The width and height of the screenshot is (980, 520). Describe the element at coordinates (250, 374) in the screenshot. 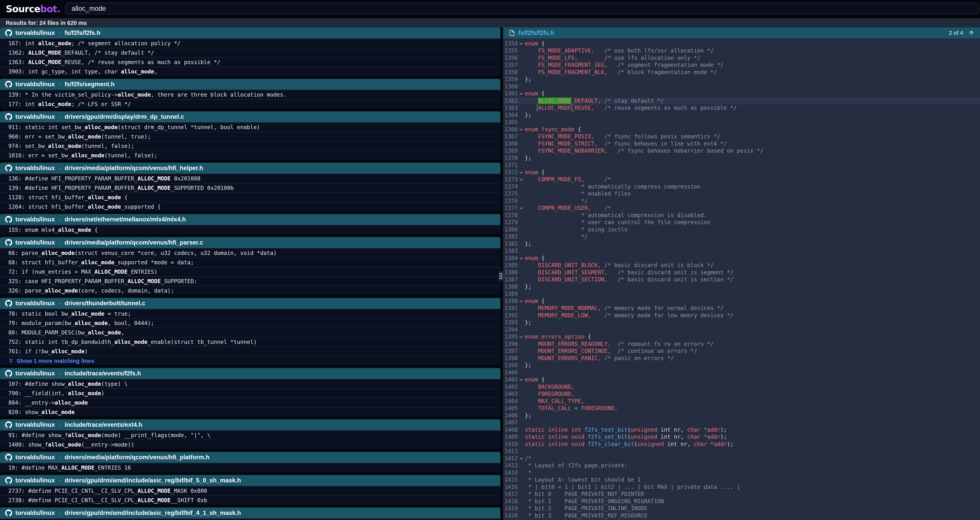

I see `file-header: torvalds/linux·include/trace/events/f2fs…` at that location.